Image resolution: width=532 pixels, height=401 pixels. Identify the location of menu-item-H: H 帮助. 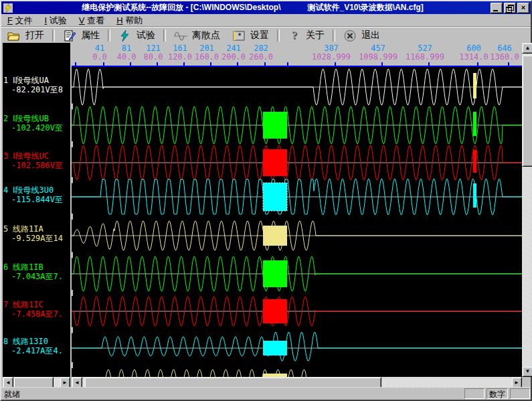
(130, 21).